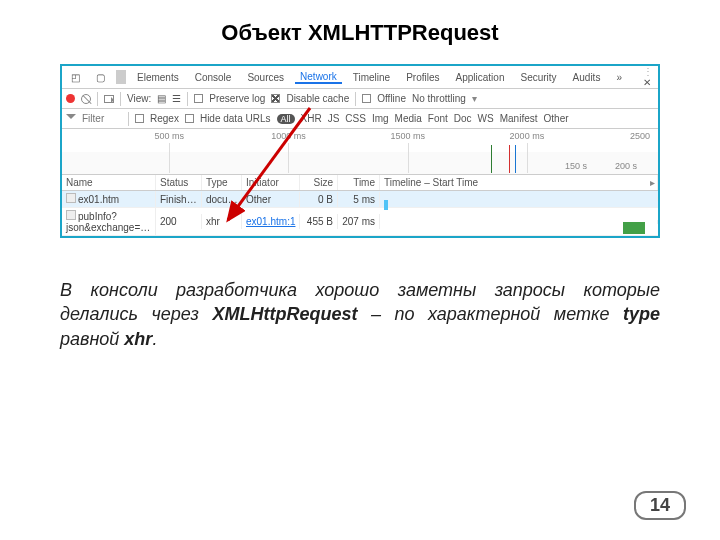 The width and height of the screenshot is (720, 540). Describe the element at coordinates (438, 118) in the screenshot. I see `filter-font: Font` at that location.